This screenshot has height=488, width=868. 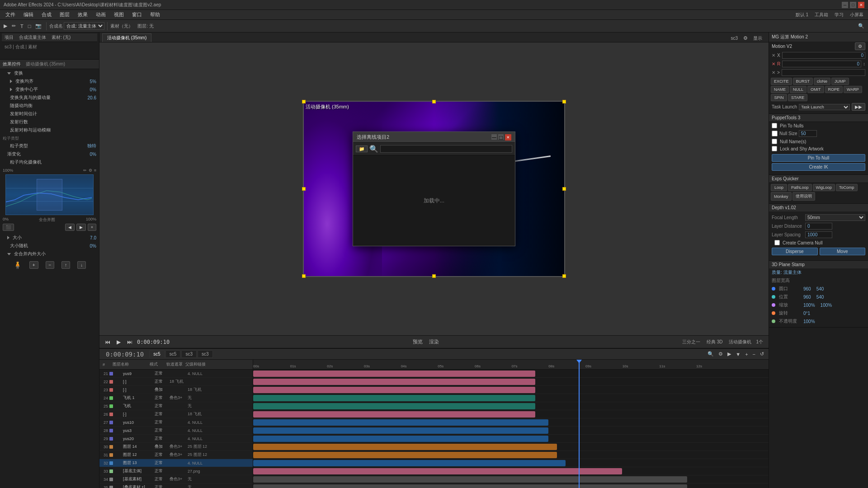 What do you see at coordinates (816, 89) in the screenshot?
I see `motion-omit-btn: OMIT` at bounding box center [816, 89].